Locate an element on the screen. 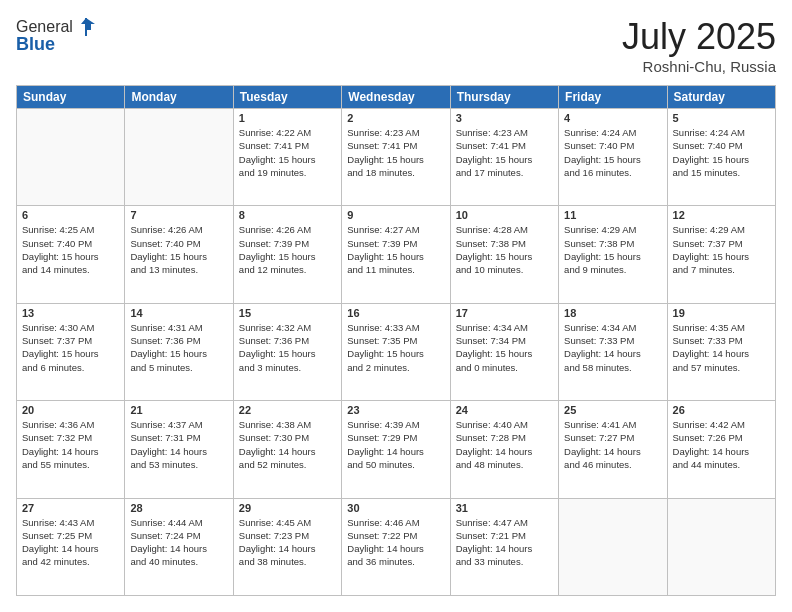  table-row: 13Sunrise: 4:30 AM Sunset: 7:37 PM Dayli… is located at coordinates (71, 352).